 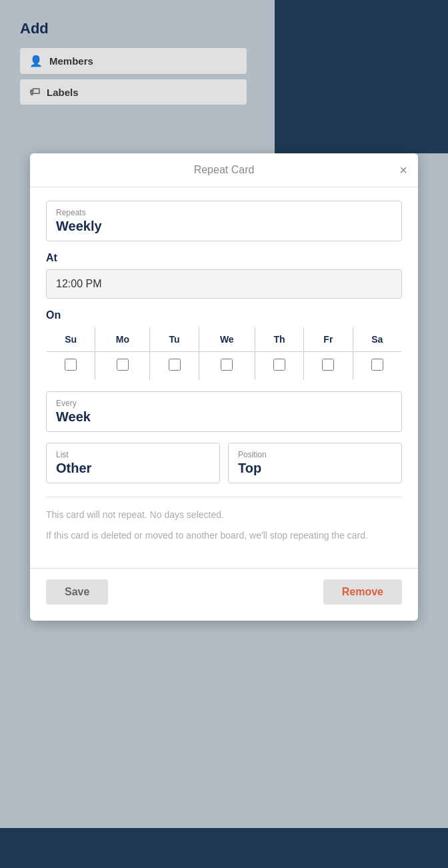 What do you see at coordinates (224, 227) in the screenshot?
I see `repeats-value: Weekly` at bounding box center [224, 227].